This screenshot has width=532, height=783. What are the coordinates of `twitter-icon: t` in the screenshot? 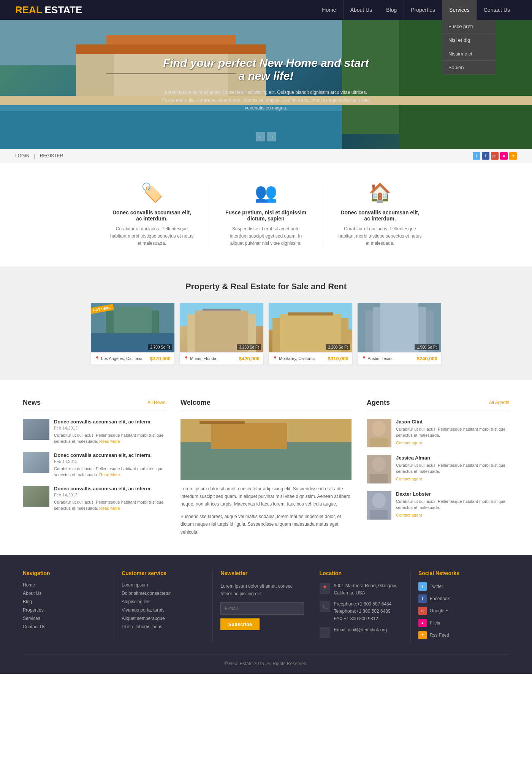 It's located at (477, 156).